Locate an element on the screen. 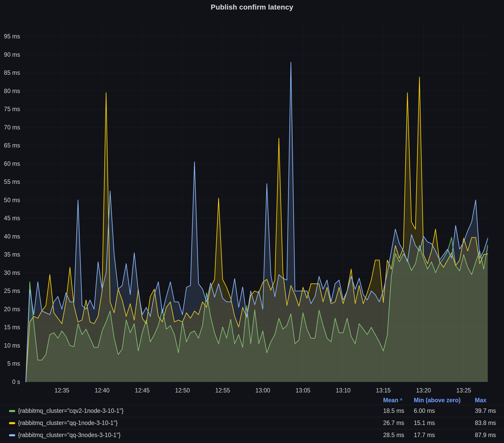 The height and width of the screenshot is (443, 504). legend-column-max: Max is located at coordinates (481, 400).